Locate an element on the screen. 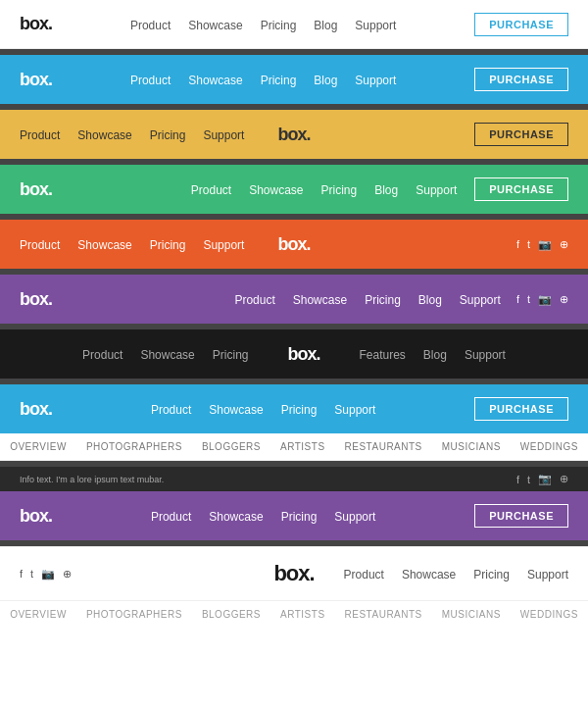 This screenshot has width=588, height=708. subnav-musicians-8: MUSICIANS is located at coordinates (471, 447).